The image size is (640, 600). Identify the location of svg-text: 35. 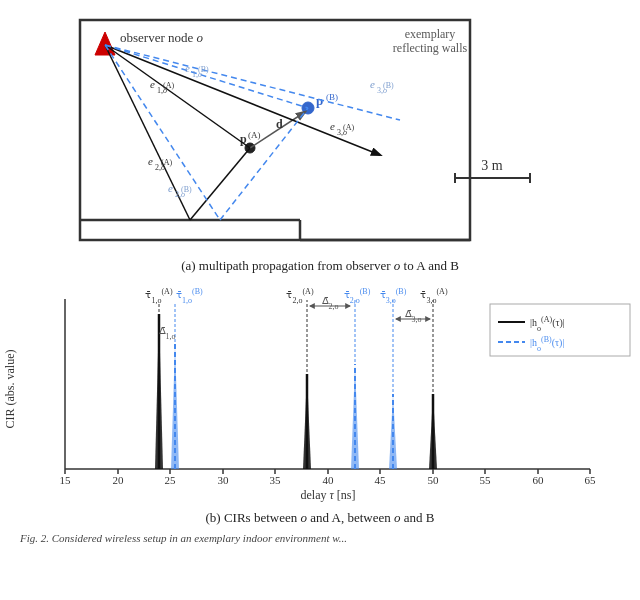
(276, 480).